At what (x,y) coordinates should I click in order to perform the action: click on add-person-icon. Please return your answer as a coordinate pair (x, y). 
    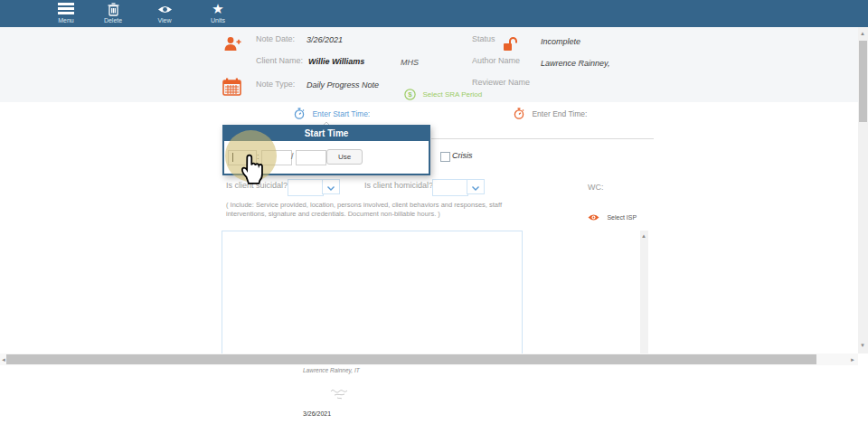
    Looking at the image, I should click on (233, 46).